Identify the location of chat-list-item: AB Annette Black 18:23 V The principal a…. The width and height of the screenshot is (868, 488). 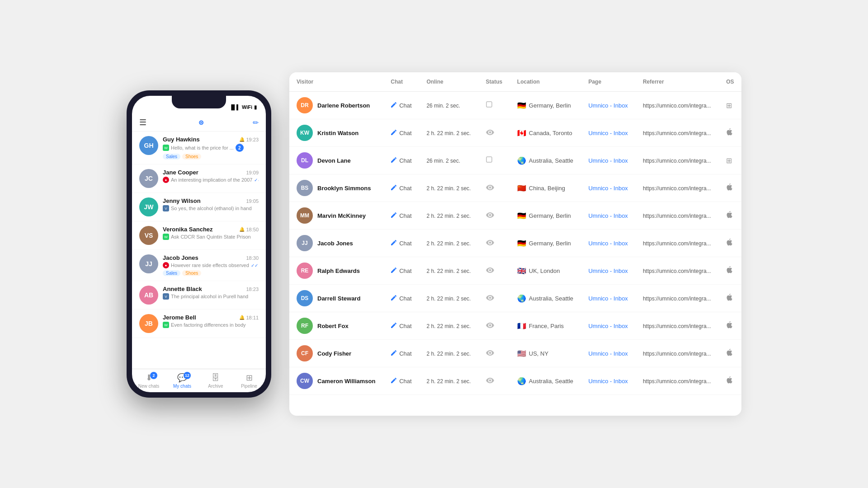
(199, 296).